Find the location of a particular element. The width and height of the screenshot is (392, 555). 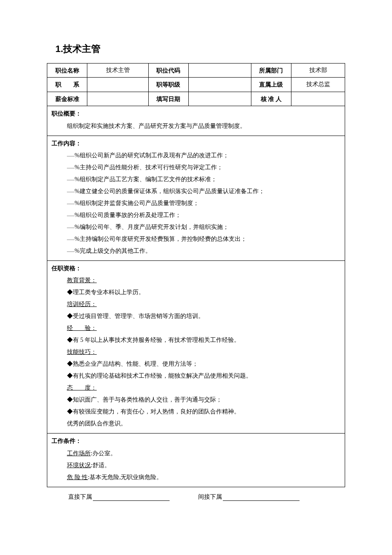

table-row: 职位概要： 组织制定和实施技术方案、产品研究开发方案与产品质量管理制度。 is located at coordinates (196, 121).